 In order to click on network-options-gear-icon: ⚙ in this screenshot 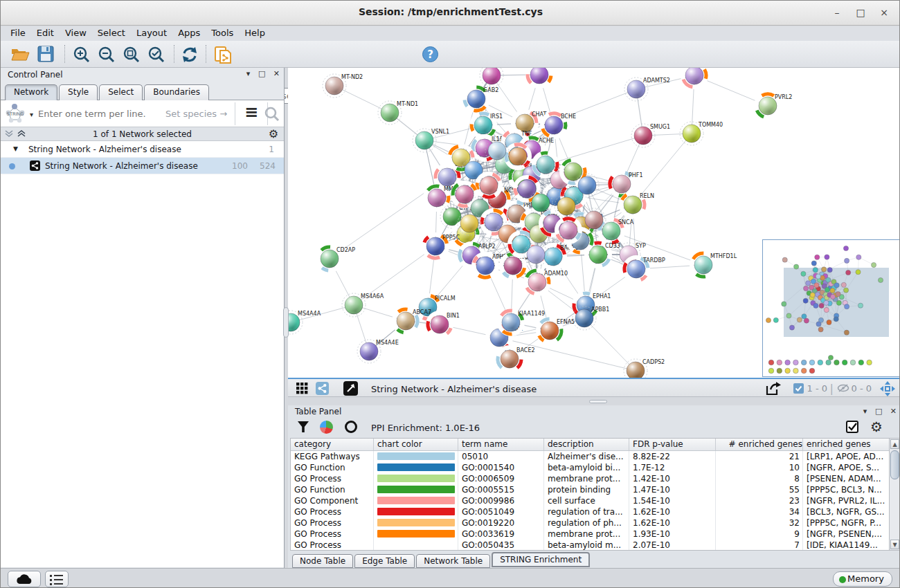, I will do `click(273, 134)`.